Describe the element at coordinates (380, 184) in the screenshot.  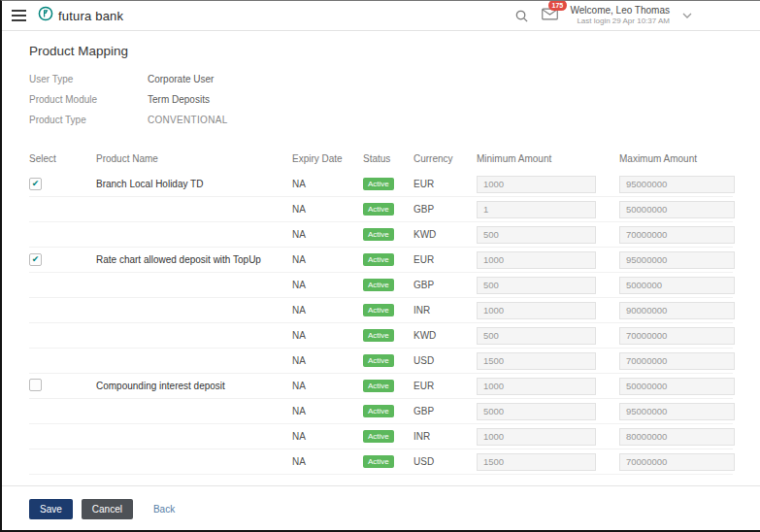
I see `table-row: Branch Local Holiday TD NA Active EUR` at that location.